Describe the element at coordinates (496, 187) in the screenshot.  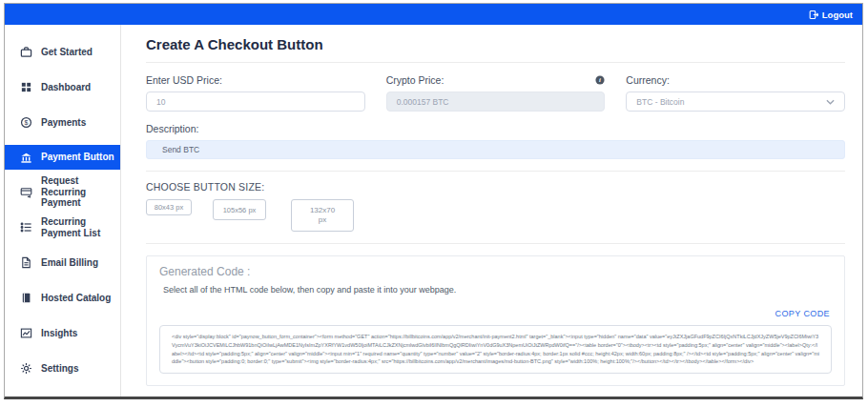
I see `button-size-label: CHOOSE BUTTON SIZE:` at that location.